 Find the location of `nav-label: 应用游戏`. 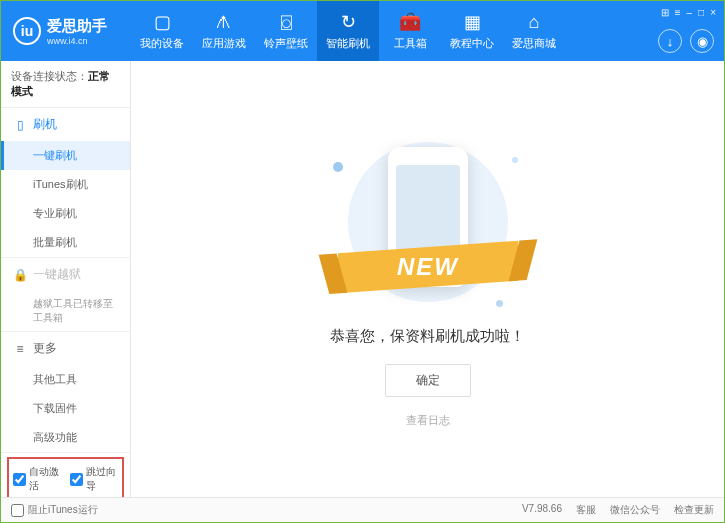

nav-label: 应用游戏 is located at coordinates (224, 44).